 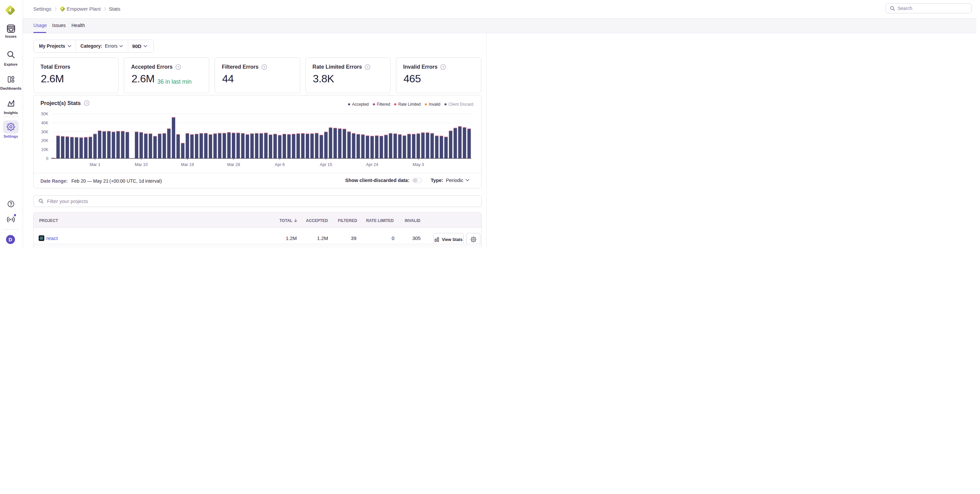 What do you see at coordinates (45, 141) in the screenshot?
I see `svg-text: 20K` at bounding box center [45, 141].